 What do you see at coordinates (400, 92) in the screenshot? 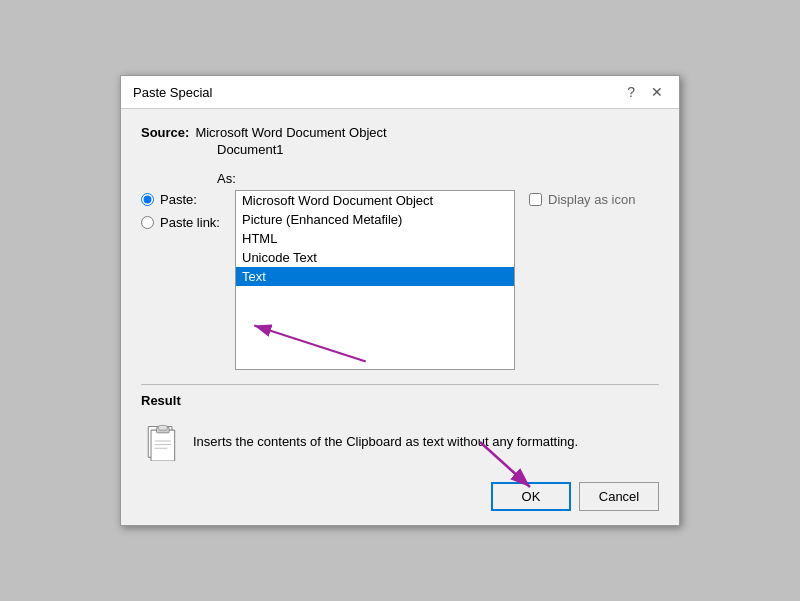
I see `title-bar: Paste Special ? ✕` at bounding box center [400, 92].